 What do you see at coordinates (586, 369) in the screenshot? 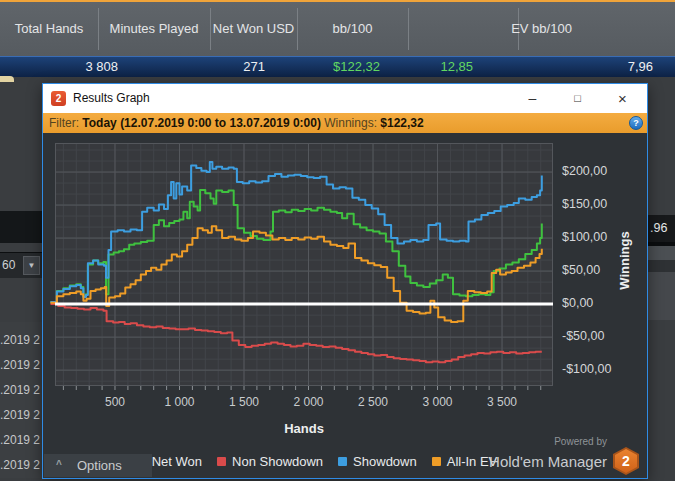
I see `y-tick-label: -$100,00` at bounding box center [586, 369].